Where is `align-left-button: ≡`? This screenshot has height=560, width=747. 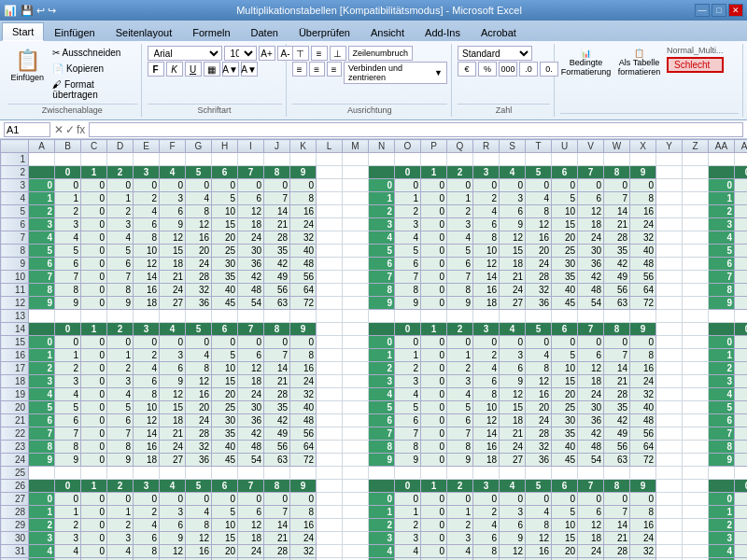
align-left-button: ≡ is located at coordinates (300, 69).